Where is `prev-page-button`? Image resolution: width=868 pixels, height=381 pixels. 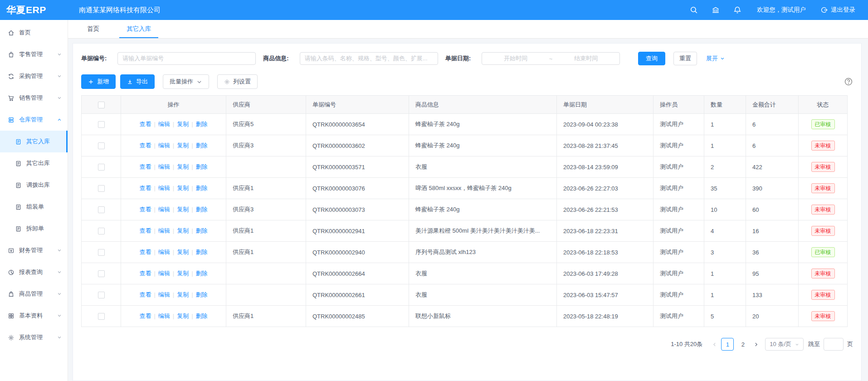
prev-page-button is located at coordinates (714, 344).